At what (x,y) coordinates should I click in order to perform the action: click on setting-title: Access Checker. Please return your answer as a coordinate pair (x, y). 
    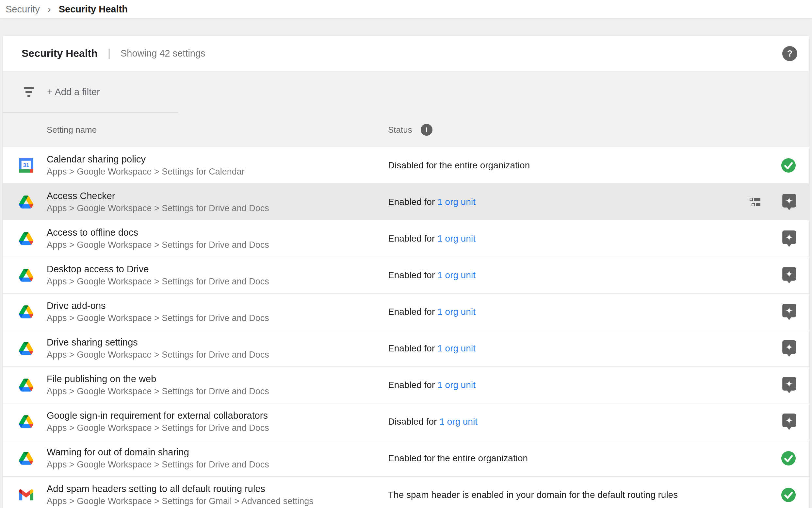
    Looking at the image, I should click on (158, 196).